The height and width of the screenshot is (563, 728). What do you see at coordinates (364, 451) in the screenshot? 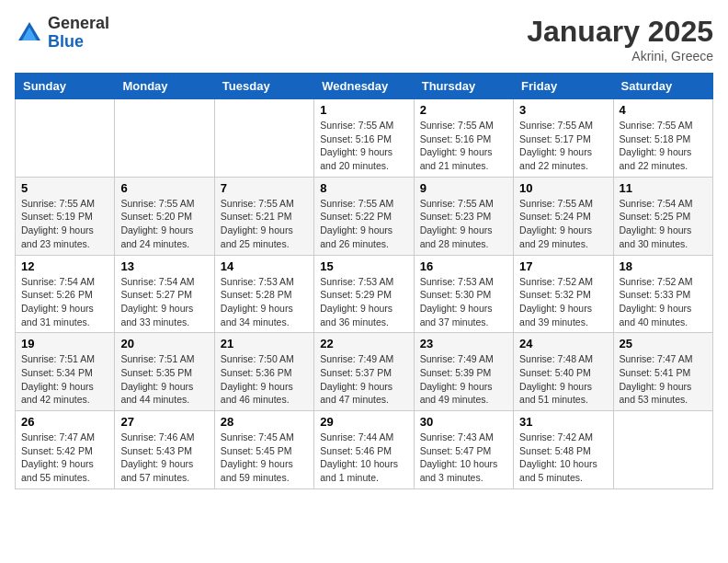
I see `table-row: 29Sunrise: 7:44 AMSunset: 5:46 PMDayligh…` at bounding box center [364, 451].